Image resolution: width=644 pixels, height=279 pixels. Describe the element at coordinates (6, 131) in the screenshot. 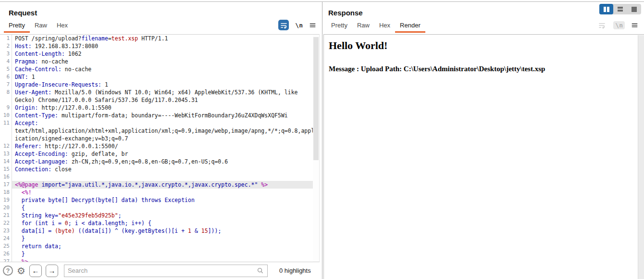

I see `line-number` at that location.